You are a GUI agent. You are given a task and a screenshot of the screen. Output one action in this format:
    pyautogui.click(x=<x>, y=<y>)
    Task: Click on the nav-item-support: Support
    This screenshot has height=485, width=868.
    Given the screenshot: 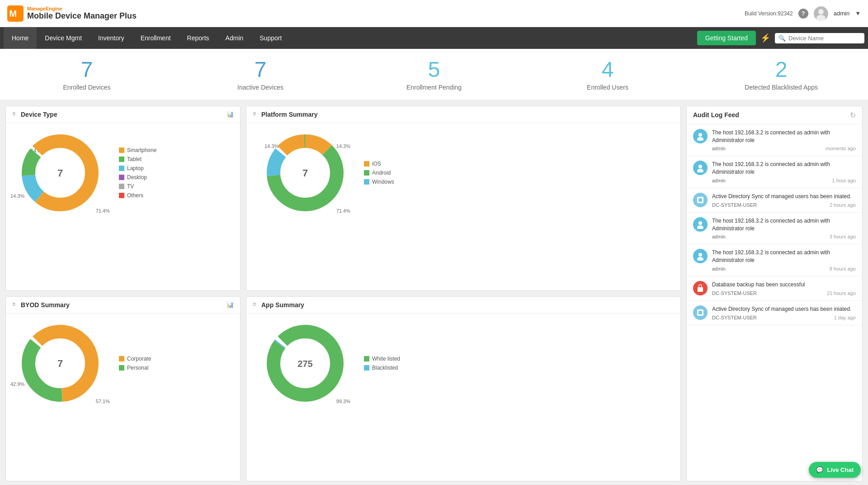 What is the action you would take?
    pyautogui.click(x=270, y=38)
    